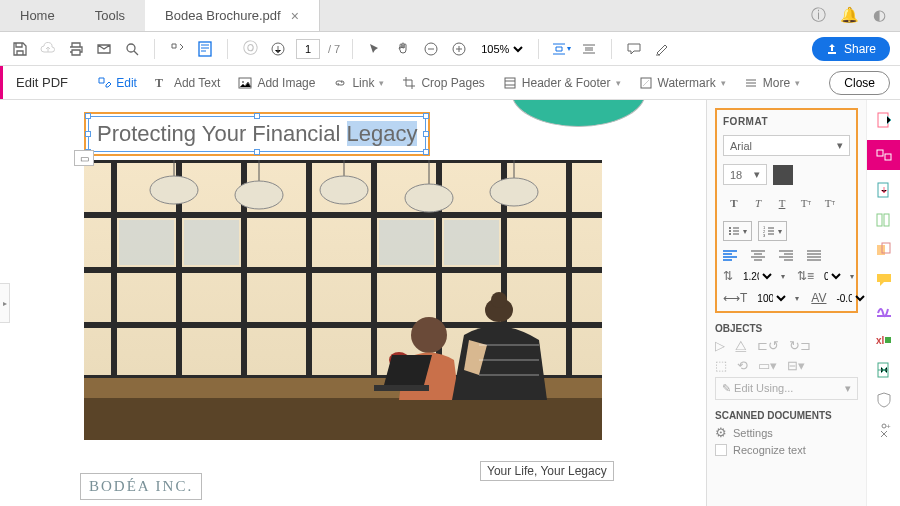 The image size is (900, 506). I want to click on superscript-button: TT, so click(806, 203).